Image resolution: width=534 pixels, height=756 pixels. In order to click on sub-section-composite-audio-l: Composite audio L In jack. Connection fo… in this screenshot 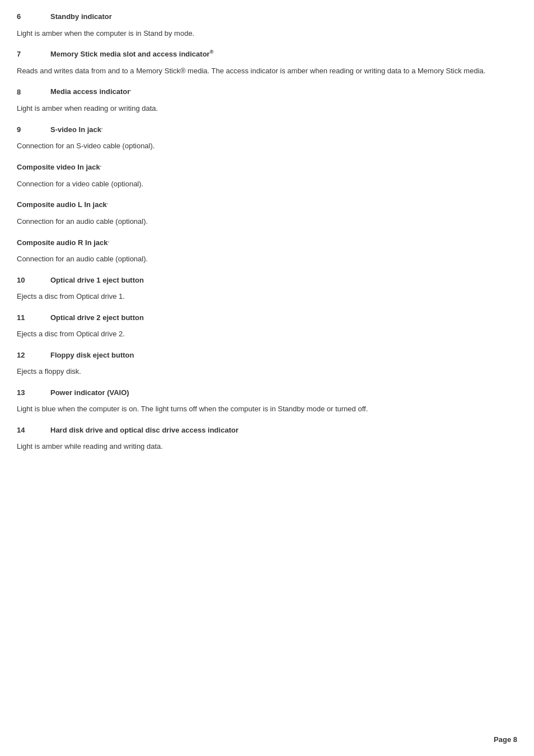, I will do `click(267, 213)`.